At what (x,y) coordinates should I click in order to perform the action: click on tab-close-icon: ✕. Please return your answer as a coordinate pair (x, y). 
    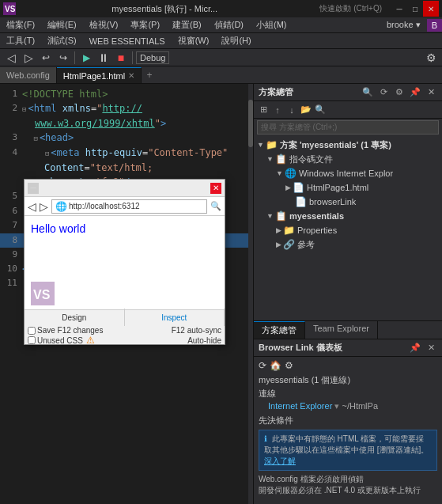
    Looking at the image, I should click on (131, 76).